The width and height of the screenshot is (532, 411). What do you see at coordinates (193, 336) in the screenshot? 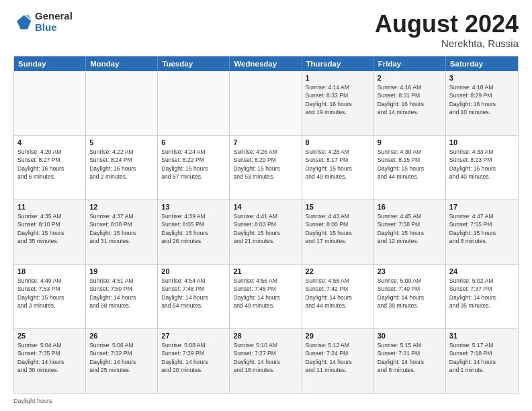
I see `day-number: 27` at bounding box center [193, 336].